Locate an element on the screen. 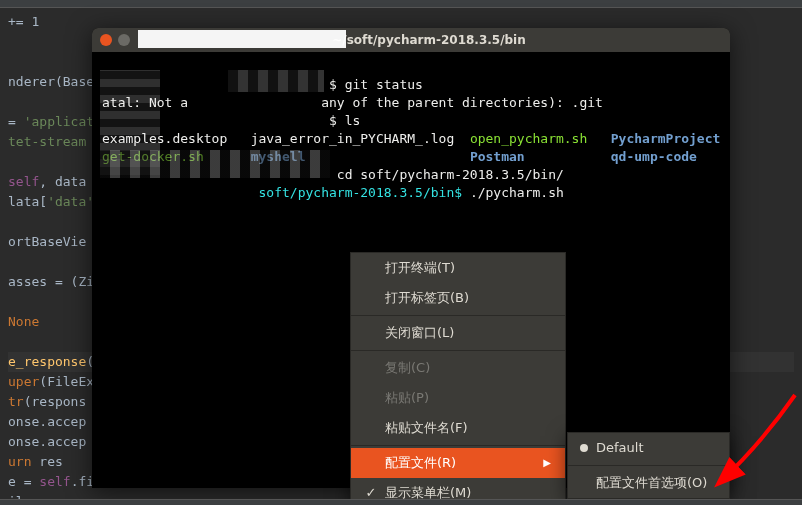  ctx-label: 打开终端(T) is located at coordinates (420, 268).